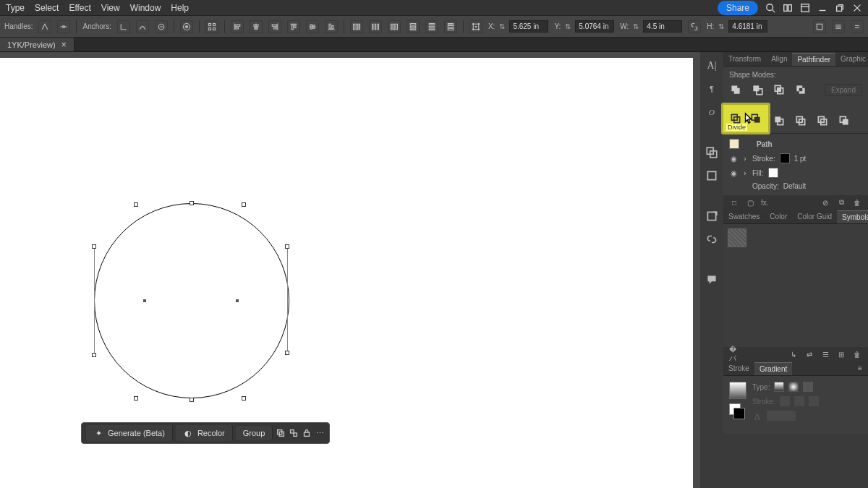  What do you see at coordinates (745, 174) in the screenshot?
I see `fill-expand-icon: ›` at bounding box center [745, 174].